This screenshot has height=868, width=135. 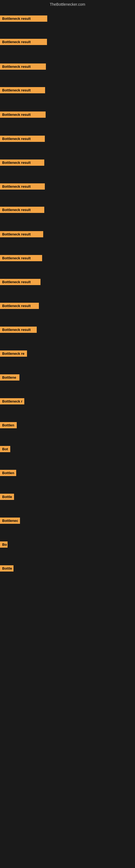 I want to click on bottleneck-result-item: Bottleneck r, so click(x=12, y=401).